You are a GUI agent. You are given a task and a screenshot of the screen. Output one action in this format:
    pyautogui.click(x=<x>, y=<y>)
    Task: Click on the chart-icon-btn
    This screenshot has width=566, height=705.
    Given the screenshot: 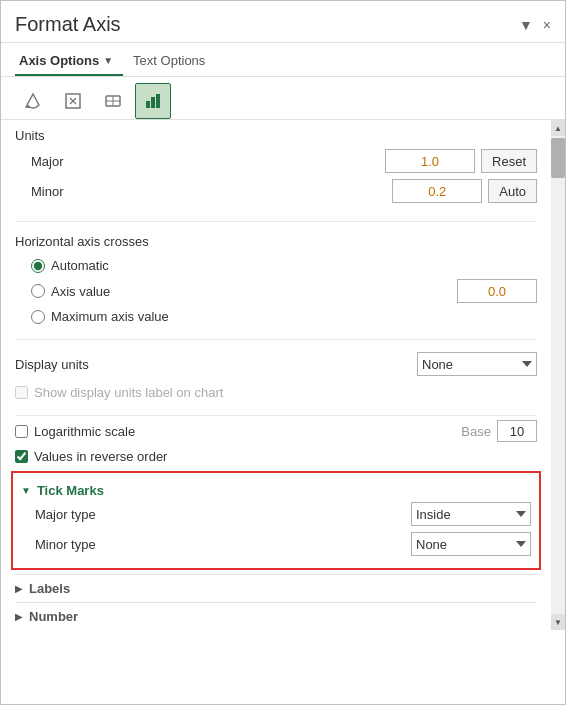 What is the action you would take?
    pyautogui.click(x=153, y=101)
    